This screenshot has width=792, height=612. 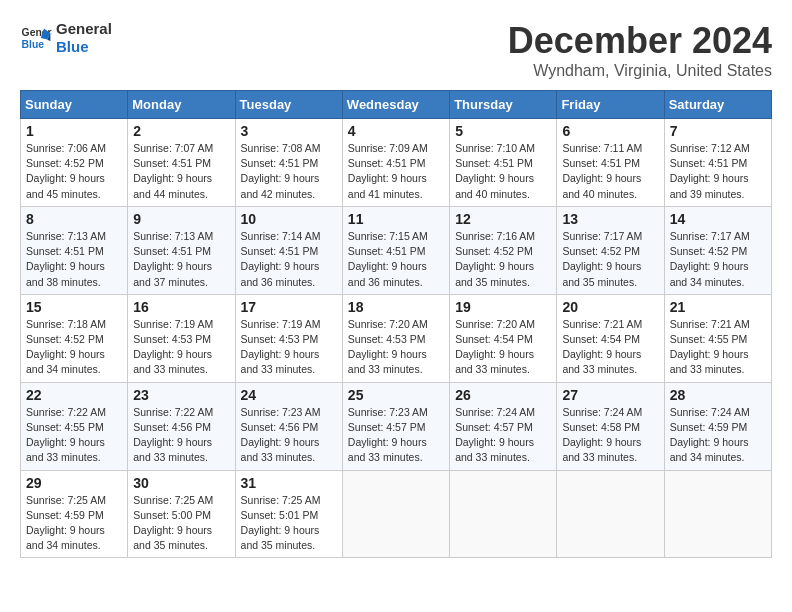 What do you see at coordinates (182, 105) in the screenshot?
I see `day-header-monday: Monday` at bounding box center [182, 105].